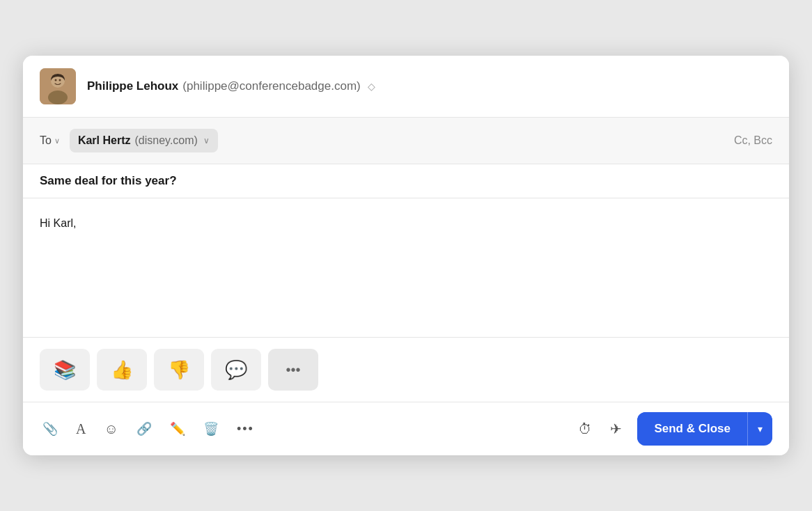 The width and height of the screenshot is (812, 511). What do you see at coordinates (211, 429) in the screenshot?
I see `trash-button: 🗑️` at bounding box center [211, 429].